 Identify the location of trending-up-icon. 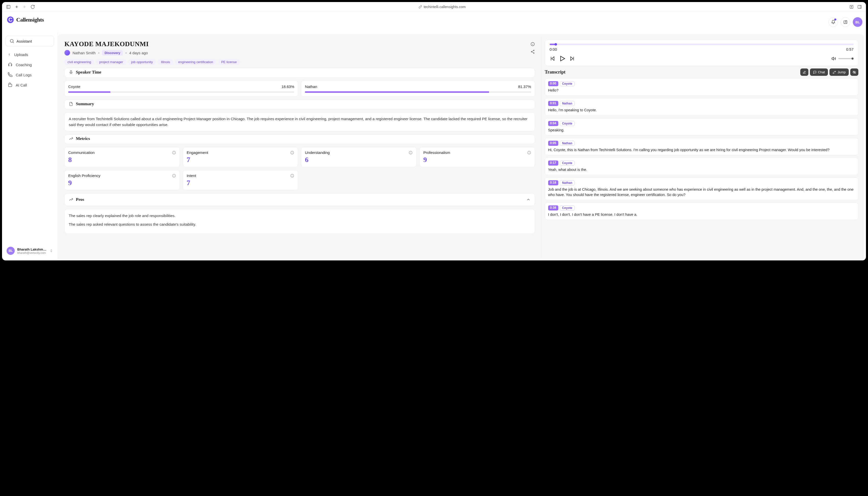
(71, 200).